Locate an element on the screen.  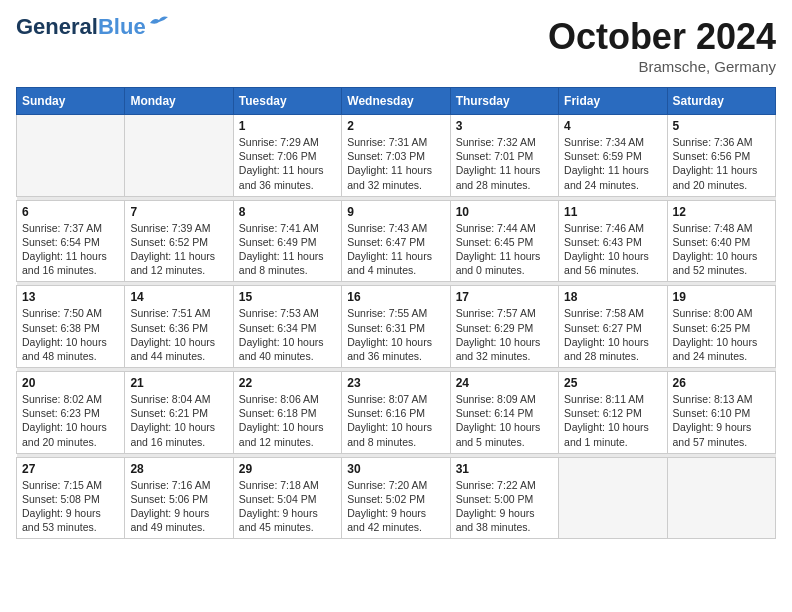
calendar-cell: 11Sunrise: 7:46 AMSunset: 6:43 PMDayligh… is located at coordinates (613, 241).